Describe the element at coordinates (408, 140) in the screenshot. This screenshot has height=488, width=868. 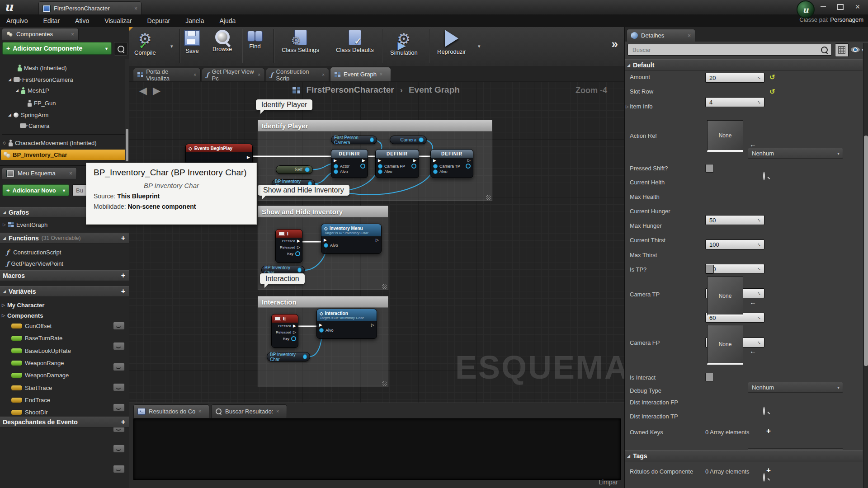
I see `getter-camera: Camera` at that location.